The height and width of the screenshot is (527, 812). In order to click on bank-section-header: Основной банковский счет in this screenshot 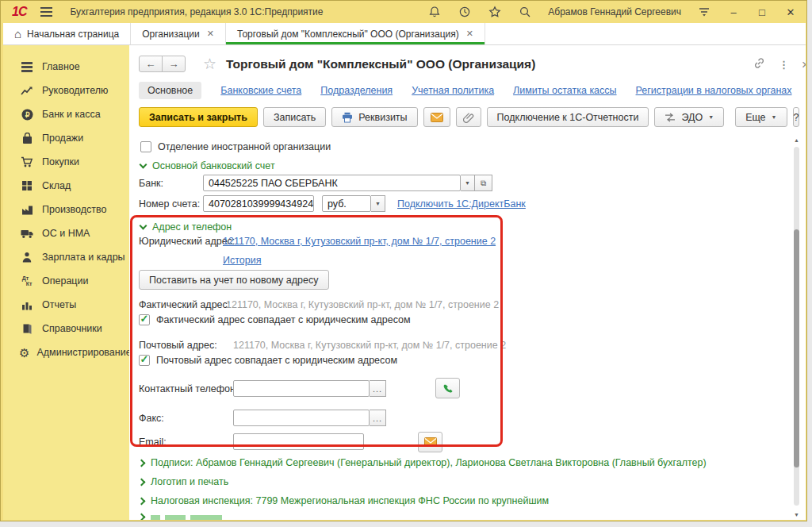, I will do `click(208, 166)`.